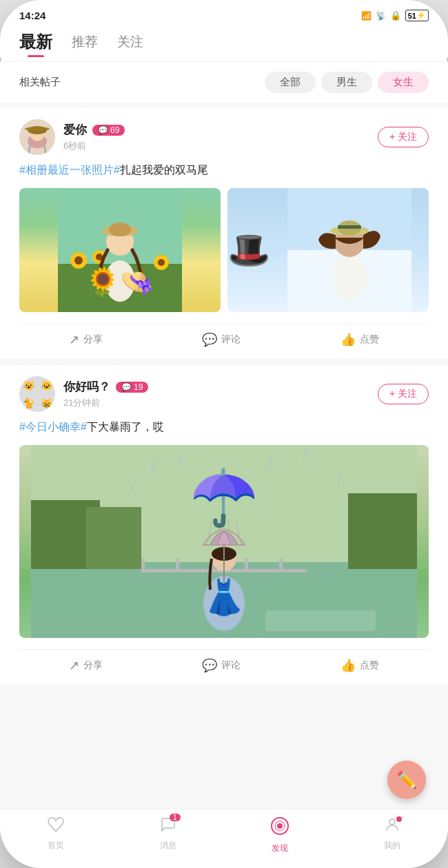  What do you see at coordinates (403, 83) in the screenshot?
I see `filter-female: 女生` at bounding box center [403, 83].